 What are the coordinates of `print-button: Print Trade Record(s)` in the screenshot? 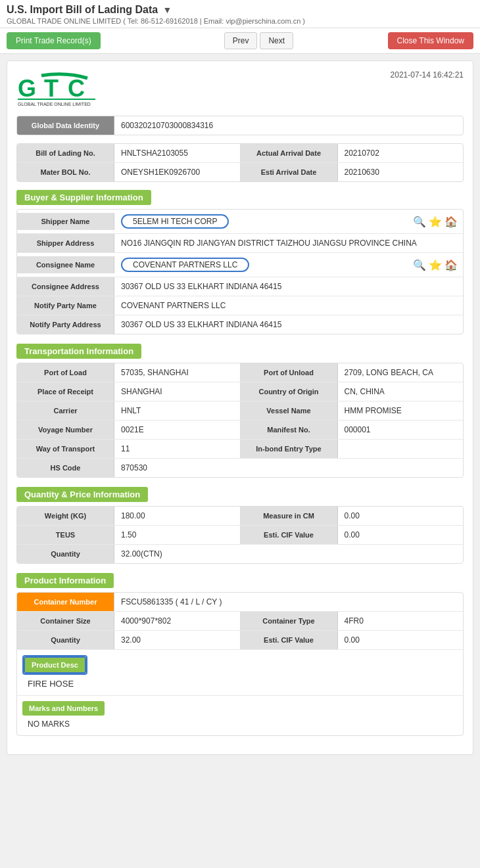 It's located at (54, 41).